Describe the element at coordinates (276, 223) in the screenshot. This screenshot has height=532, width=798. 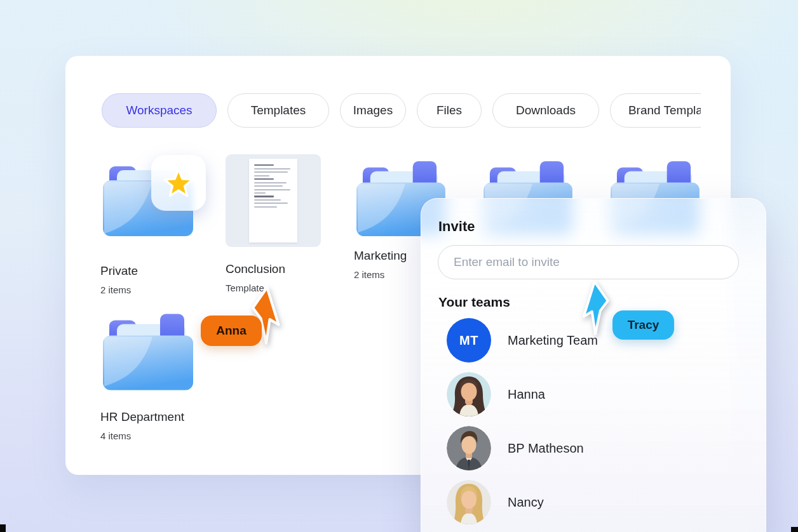
I see `document-item-conclusion: Conclusion Template` at that location.